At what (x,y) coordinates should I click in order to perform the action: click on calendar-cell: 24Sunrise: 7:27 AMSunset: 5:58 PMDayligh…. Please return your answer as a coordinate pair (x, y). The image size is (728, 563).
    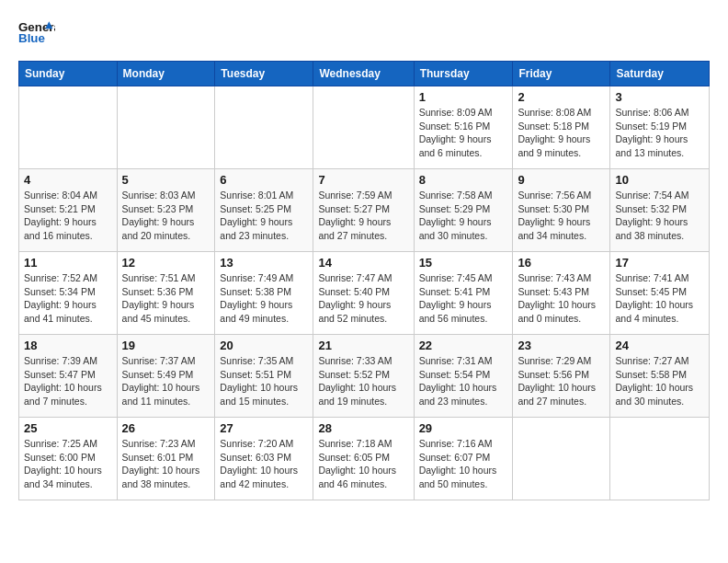
    Looking at the image, I should click on (660, 376).